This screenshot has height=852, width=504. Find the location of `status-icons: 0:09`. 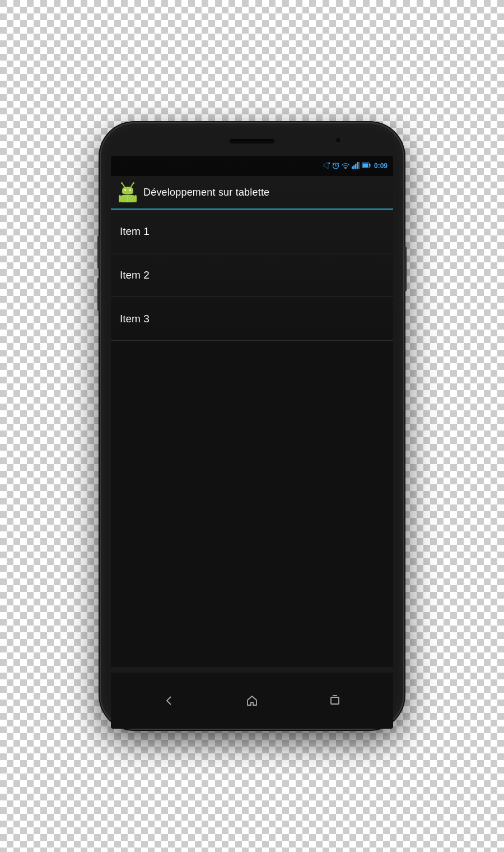

status-icons: 0:09 is located at coordinates (355, 166).